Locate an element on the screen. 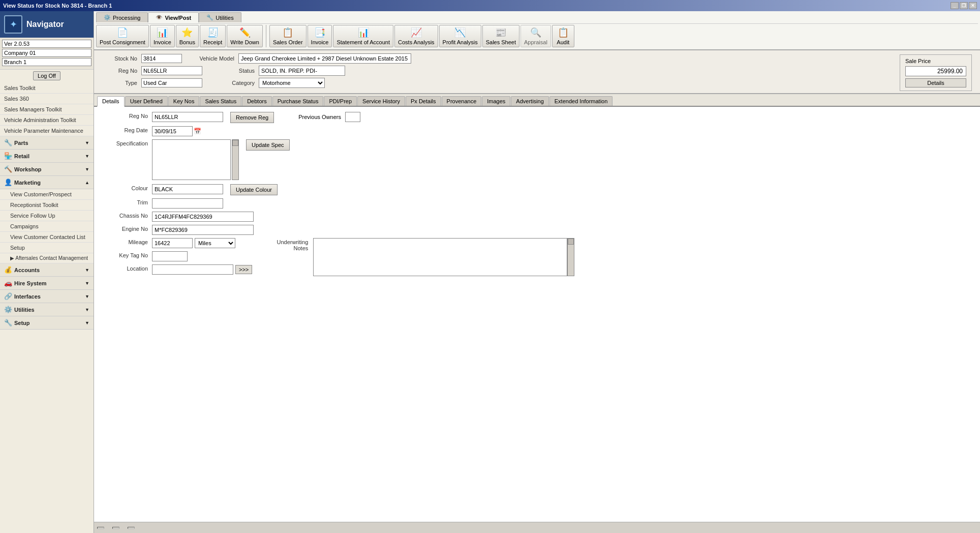  vehicle-model-input is located at coordinates (325, 58).